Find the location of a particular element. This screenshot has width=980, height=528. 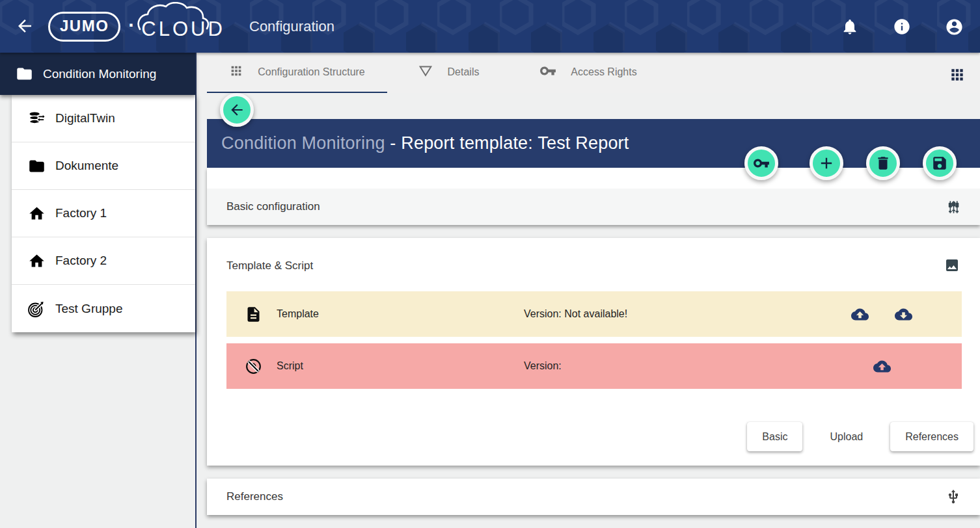

entity-title-prefix: Condition Monitoring is located at coordinates (303, 143).